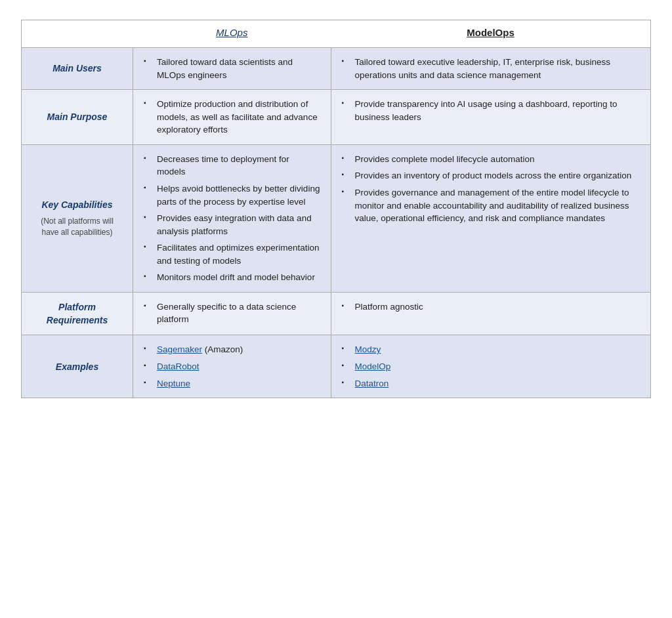 The height and width of the screenshot is (618, 672). I want to click on header-mlops: MLOps, so click(232, 34).